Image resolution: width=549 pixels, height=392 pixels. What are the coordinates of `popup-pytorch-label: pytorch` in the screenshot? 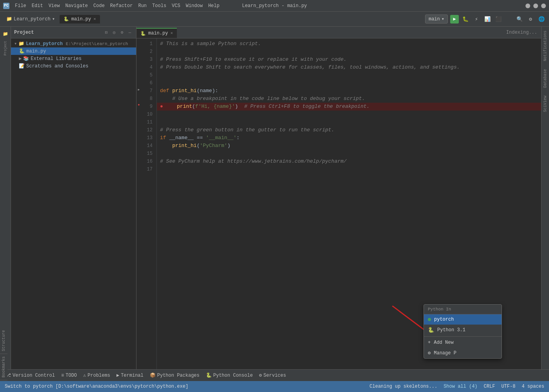 It's located at (444, 319).